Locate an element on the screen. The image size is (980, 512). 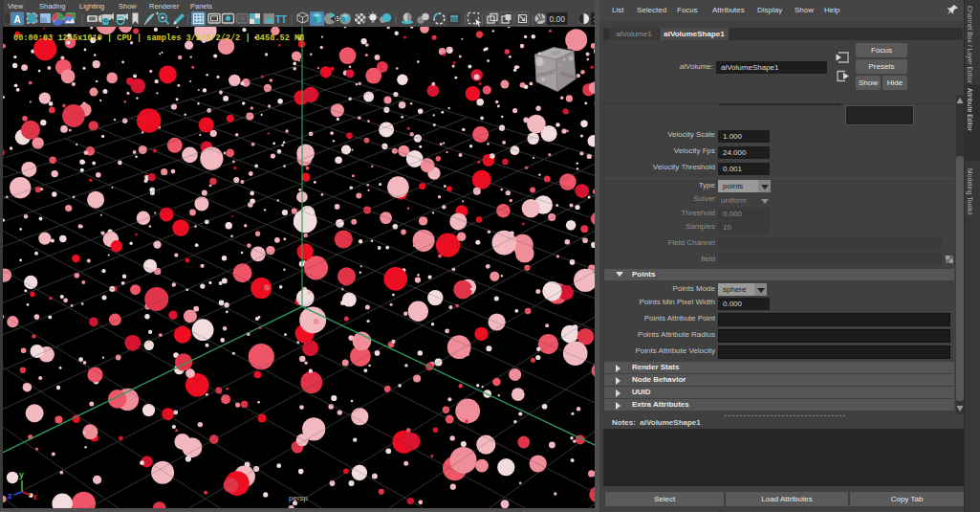
svg-text: y is located at coordinates (21, 475).